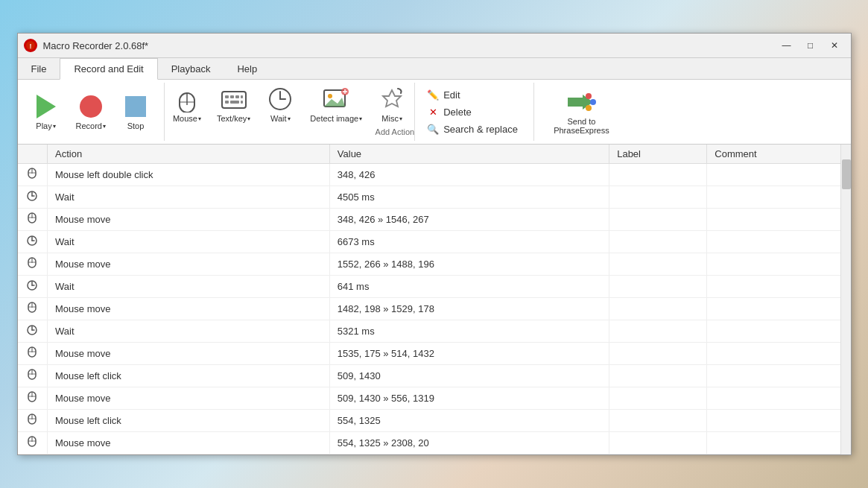 This screenshot has height=488, width=868. What do you see at coordinates (581, 112) in the screenshot?
I see `phraseexpress-group: Send to PhraseExpress` at bounding box center [581, 112].